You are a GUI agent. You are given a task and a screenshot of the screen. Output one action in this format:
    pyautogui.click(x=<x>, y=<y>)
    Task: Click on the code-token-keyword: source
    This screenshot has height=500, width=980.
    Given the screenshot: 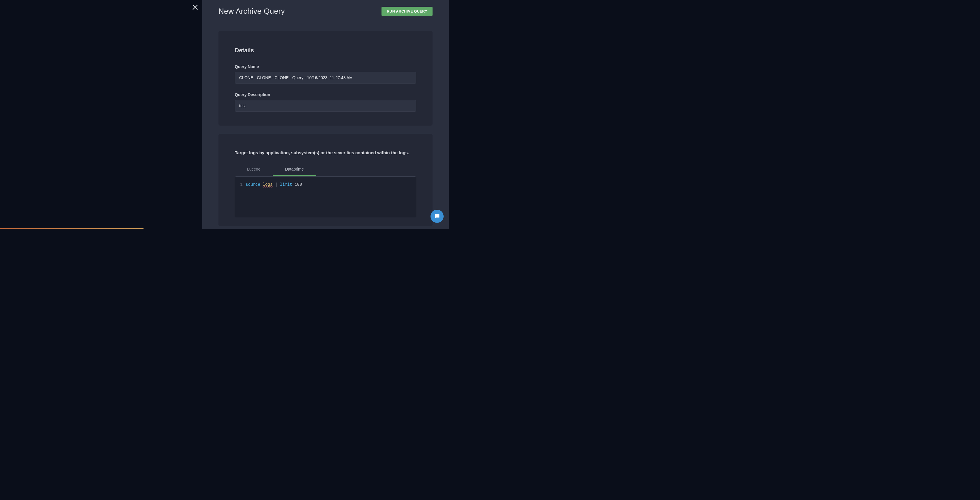 What is the action you would take?
    pyautogui.click(x=253, y=185)
    